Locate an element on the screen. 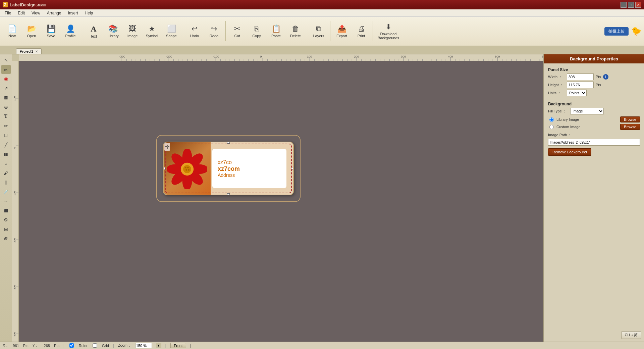 The width and height of the screenshot is (644, 349). menu-bar: File Edit View Arrange Insert Help is located at coordinates (322, 13).